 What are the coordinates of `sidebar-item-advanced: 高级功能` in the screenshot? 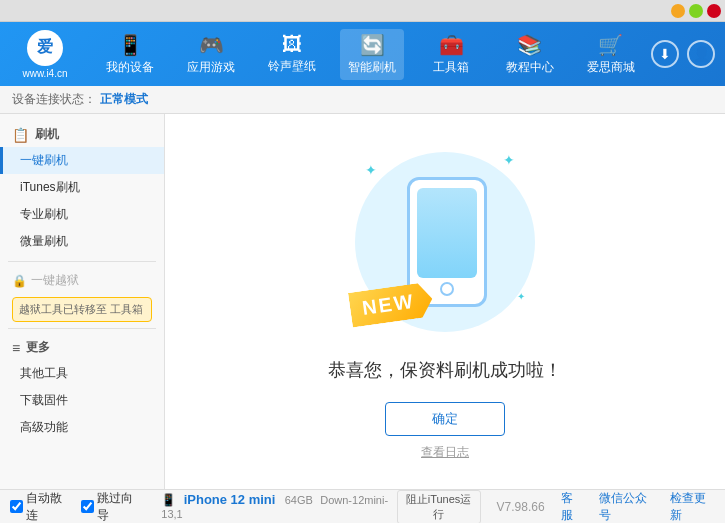 It's located at (82, 428).